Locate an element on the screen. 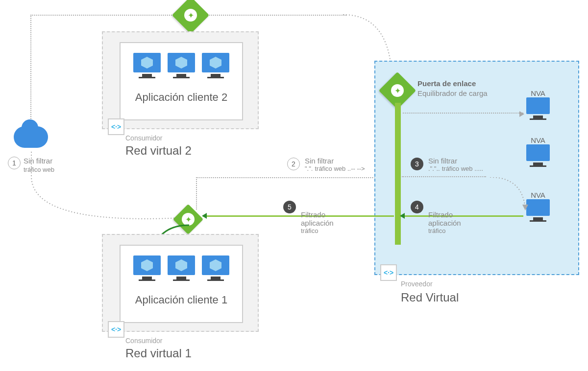  step-5-l3: tráfico is located at coordinates (318, 231).